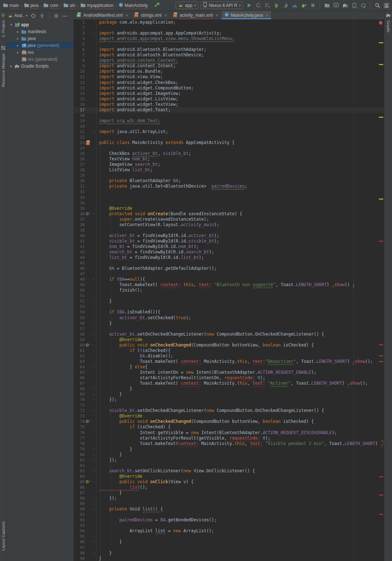 This screenshot has height=561, width=392. I want to click on hide-panel-icon: —, so click(65, 16).